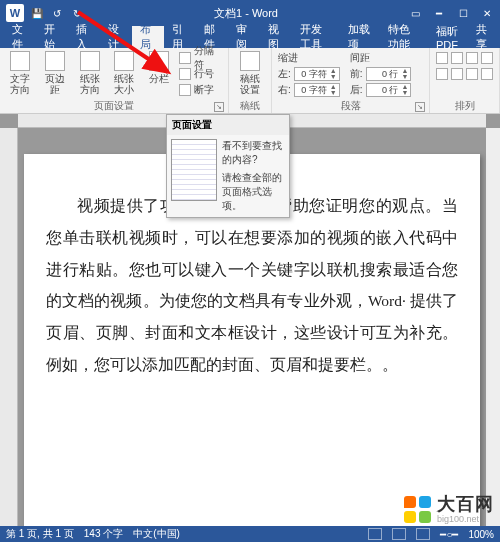 This screenshot has width=500, height=542. I want to click on page-setup-group-label: 页面设置, so click(114, 106).